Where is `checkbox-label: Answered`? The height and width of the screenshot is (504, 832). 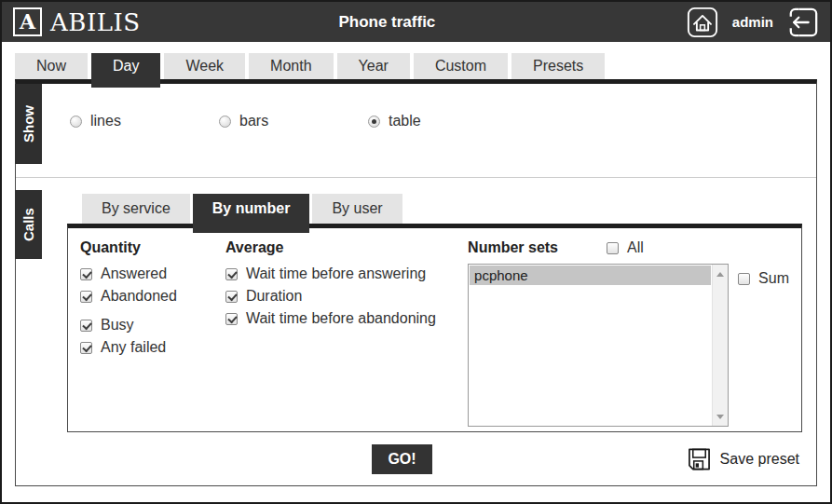
checkbox-label: Answered is located at coordinates (134, 274).